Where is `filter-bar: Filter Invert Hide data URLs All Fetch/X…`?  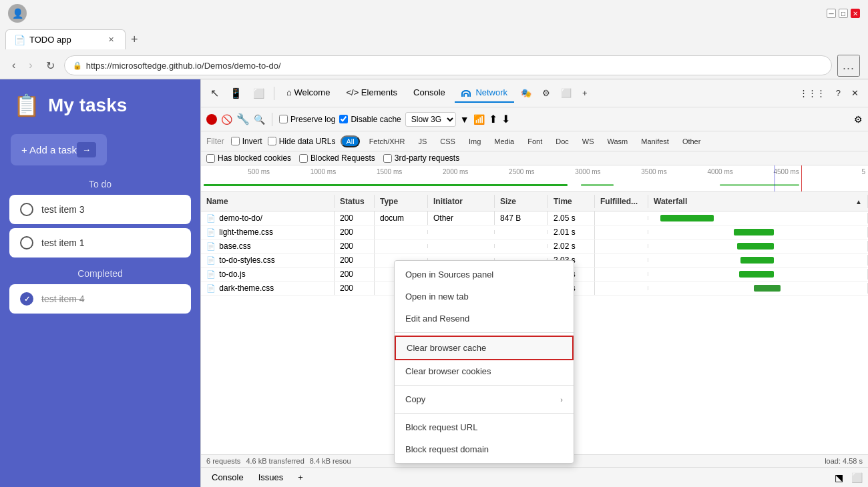 filter-bar: Filter Invert Hide data URLs All Fetch/X… is located at coordinates (534, 141).